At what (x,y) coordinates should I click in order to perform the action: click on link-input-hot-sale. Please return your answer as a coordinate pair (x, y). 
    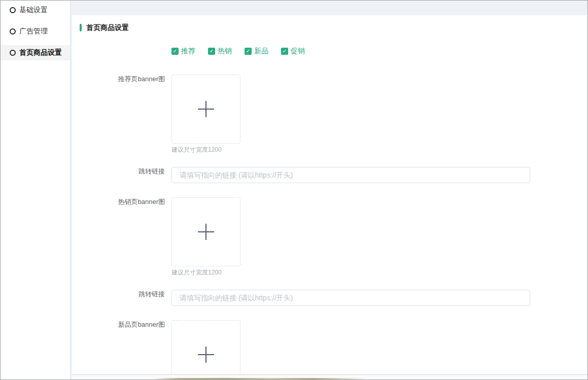
    Looking at the image, I should click on (351, 298).